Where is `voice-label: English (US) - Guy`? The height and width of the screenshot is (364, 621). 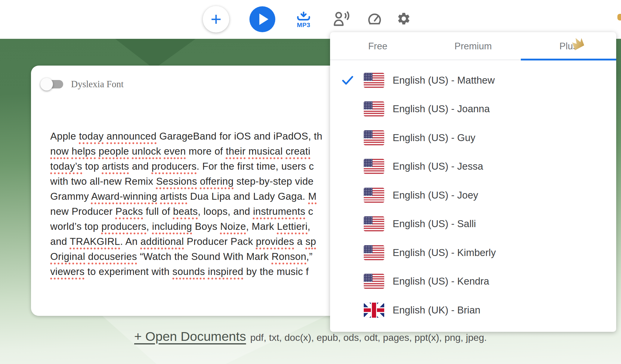 voice-label: English (US) - Guy is located at coordinates (434, 138).